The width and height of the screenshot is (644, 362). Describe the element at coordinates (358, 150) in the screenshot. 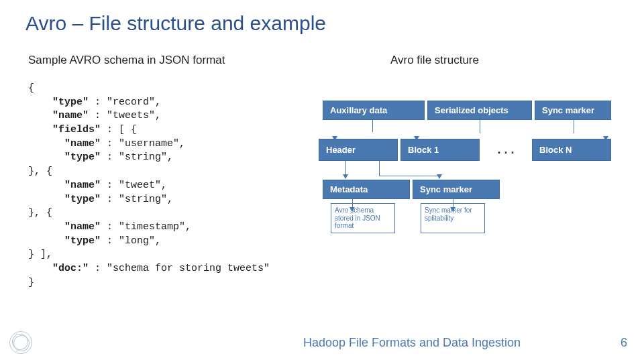

I see `box-header: Header` at that location.